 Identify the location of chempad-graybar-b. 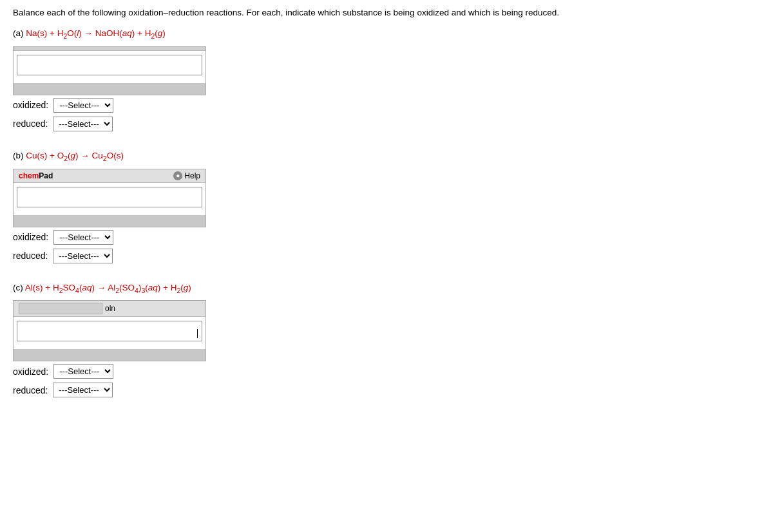
(110, 221).